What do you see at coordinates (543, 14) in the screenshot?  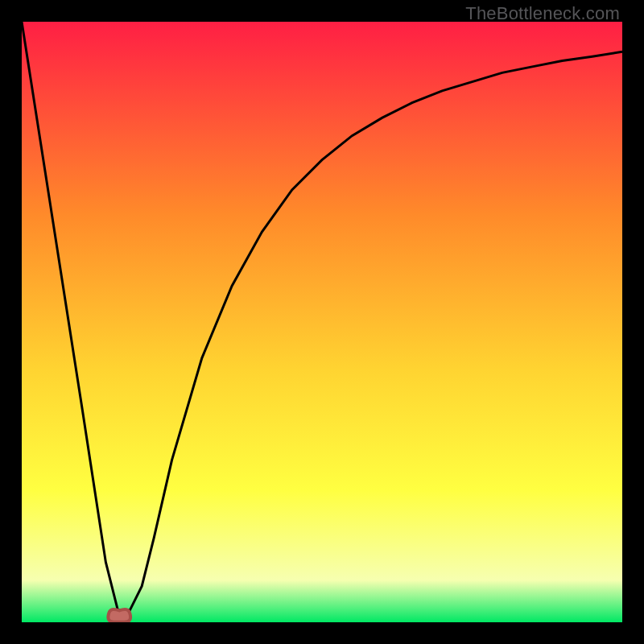 I see `watermark-text: TheBottleneck.com` at bounding box center [543, 14].